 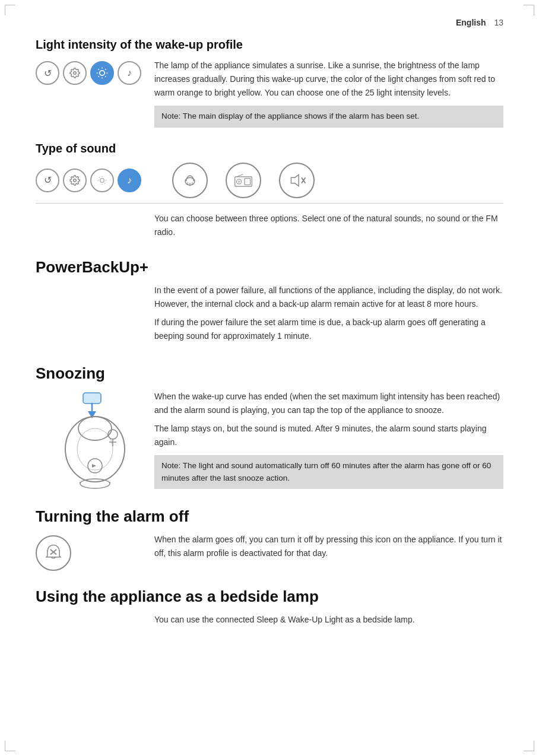 What do you see at coordinates (329, 93) in the screenshot?
I see `light-intensity-text: The lamp of the appliance simulates a su…` at bounding box center [329, 93].